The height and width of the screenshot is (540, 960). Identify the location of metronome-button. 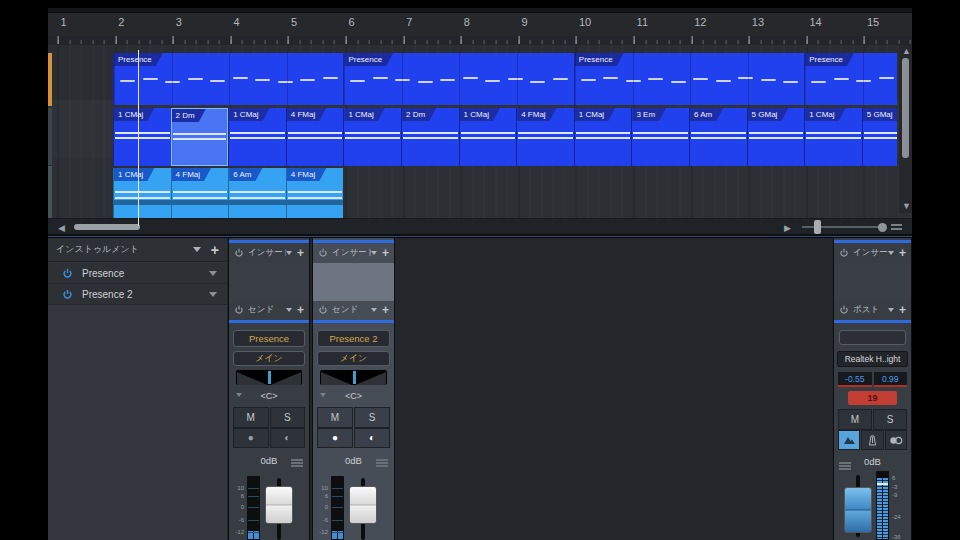
(872, 440).